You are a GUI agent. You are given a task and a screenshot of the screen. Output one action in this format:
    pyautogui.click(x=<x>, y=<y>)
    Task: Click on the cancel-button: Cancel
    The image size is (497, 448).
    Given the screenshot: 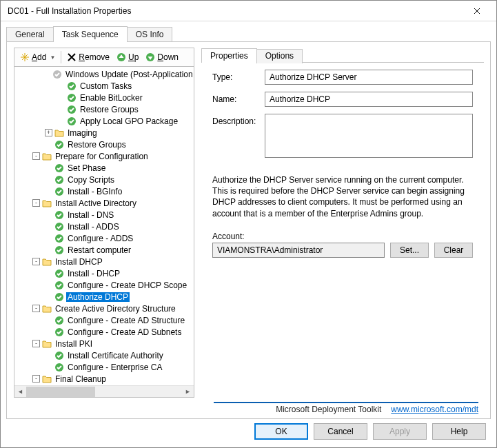 What is the action you would take?
    pyautogui.click(x=341, y=431)
    